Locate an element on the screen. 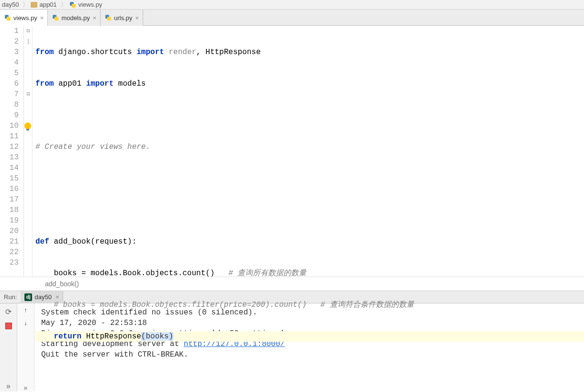 Image resolution: width=584 pixels, height=392 pixels. breadcrumb-project: day50 is located at coordinates (11, 5).